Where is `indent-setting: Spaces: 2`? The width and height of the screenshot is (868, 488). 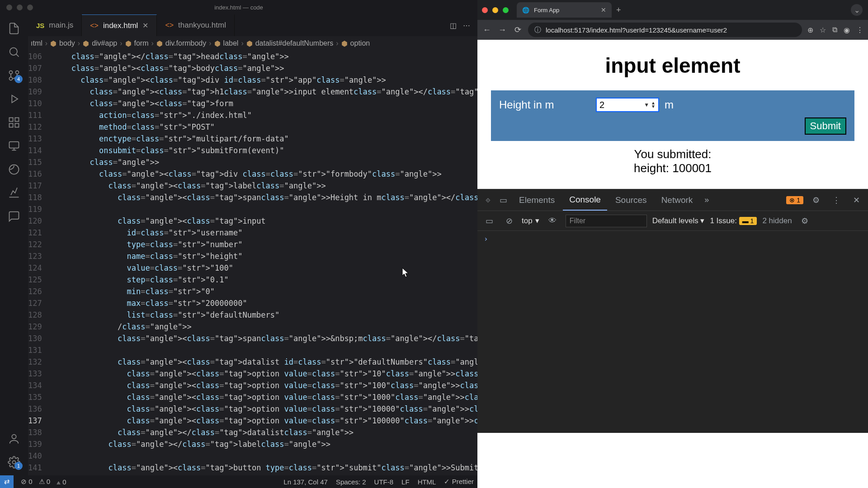
indent-setting: Spaces: 2 is located at coordinates (351, 482).